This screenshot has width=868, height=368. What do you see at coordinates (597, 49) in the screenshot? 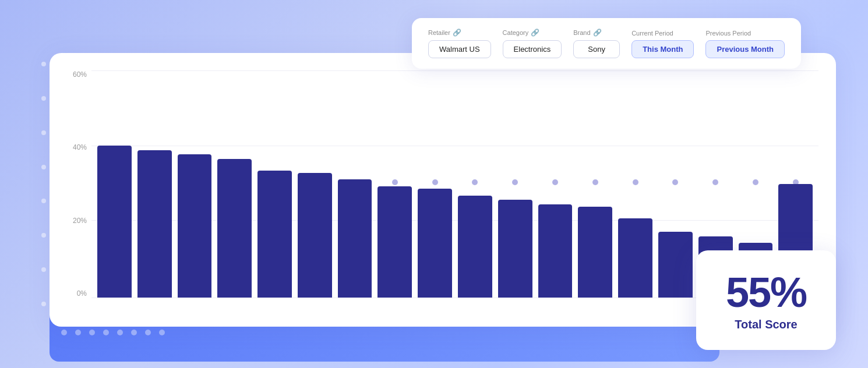
I see `brand-button: Sony` at bounding box center [597, 49].